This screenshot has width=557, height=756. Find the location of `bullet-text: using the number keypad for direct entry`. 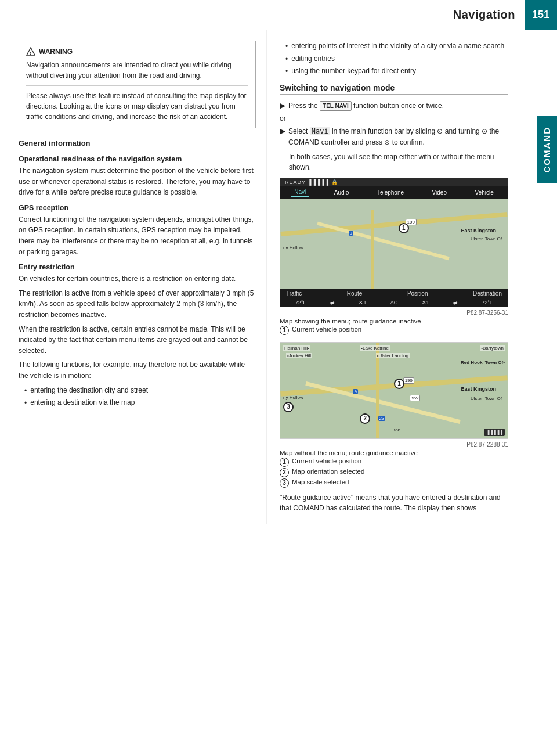

bullet-text: using the number keypad for direct entry is located at coordinates (354, 71).